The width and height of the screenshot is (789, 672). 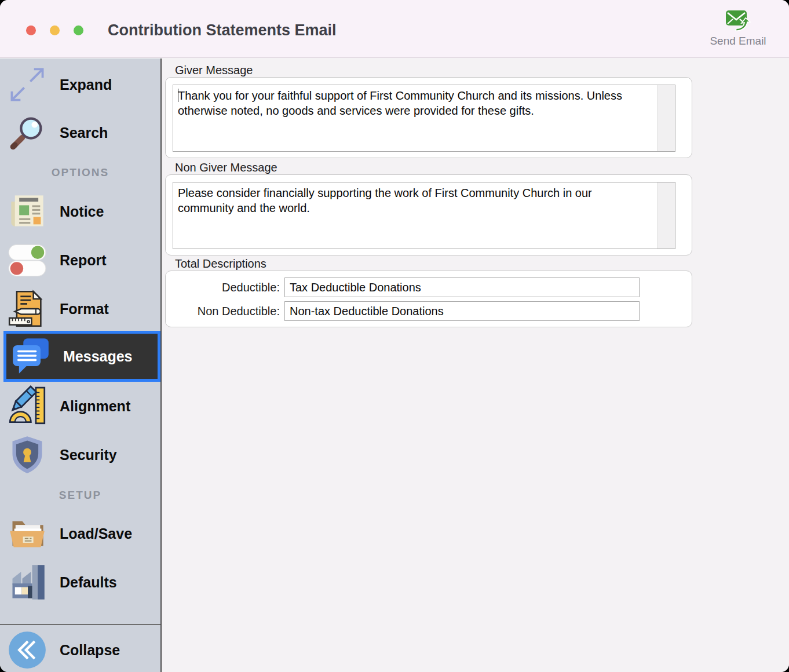 I want to click on sidebar-item-label: Notice, so click(x=82, y=212).